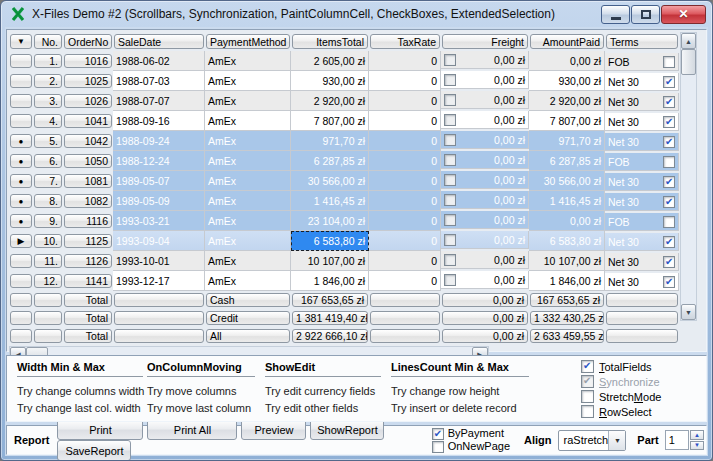 The image size is (713, 461). I want to click on column-header-sale_date: SaleDate, so click(159, 42).